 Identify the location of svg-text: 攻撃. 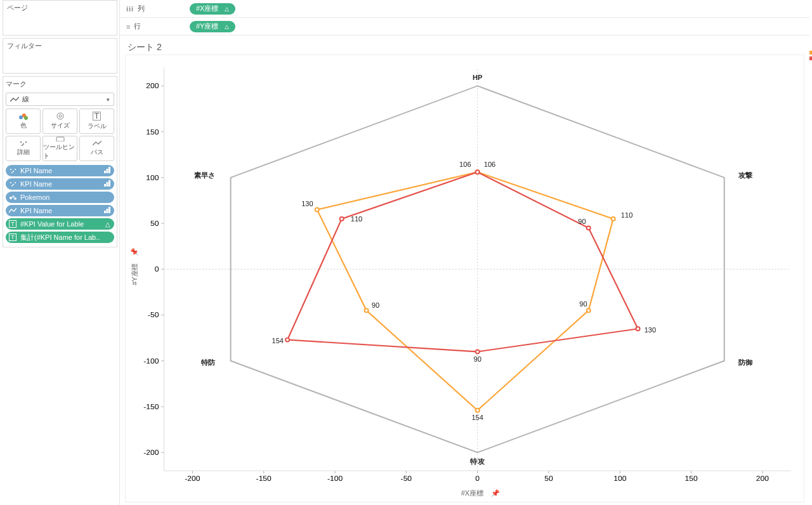
(745, 175).